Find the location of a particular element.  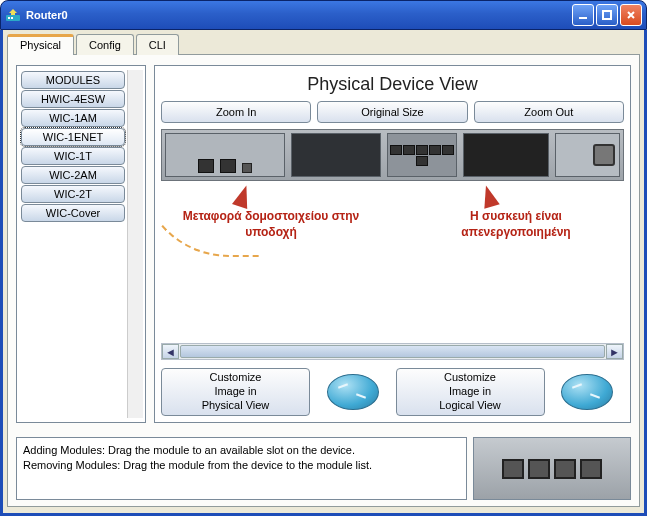

title-bar: Router0 is located at coordinates (324, 15).